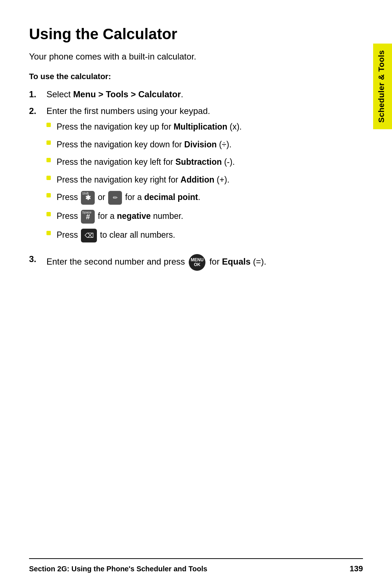 The height and width of the screenshot is (588, 392). Describe the element at coordinates (49, 233) in the screenshot. I see `bullet-icon-clear` at that location.